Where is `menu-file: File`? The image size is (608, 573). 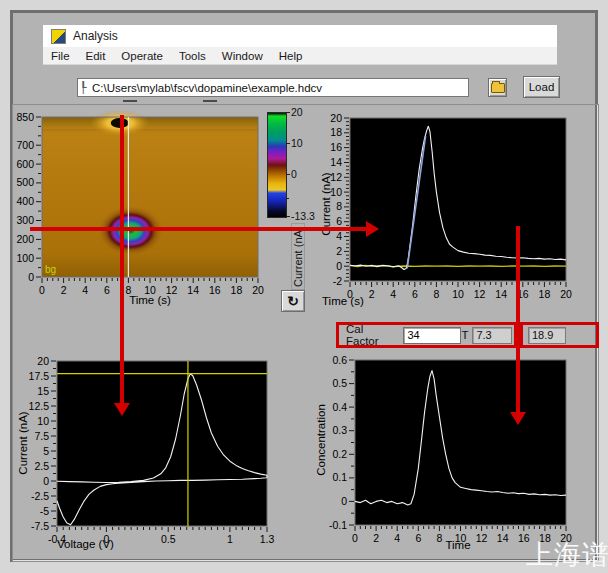 menu-file: File is located at coordinates (60, 56).